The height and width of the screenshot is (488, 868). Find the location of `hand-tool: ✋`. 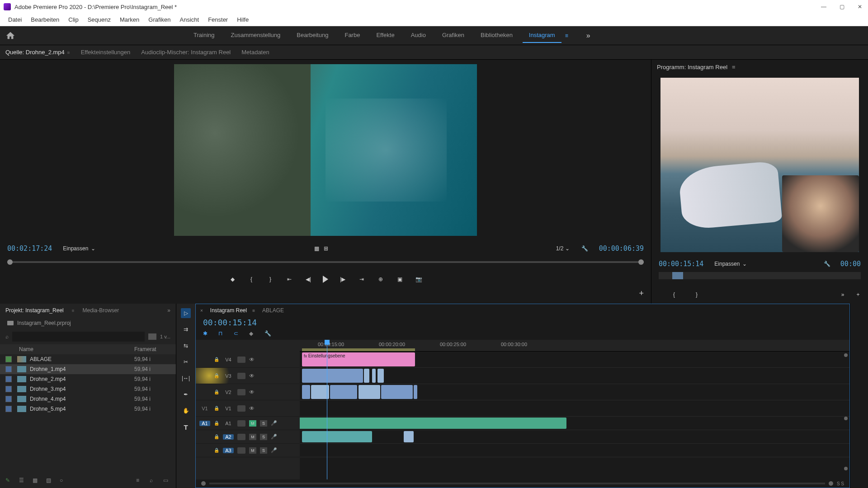

hand-tool: ✋ is located at coordinates (186, 411).